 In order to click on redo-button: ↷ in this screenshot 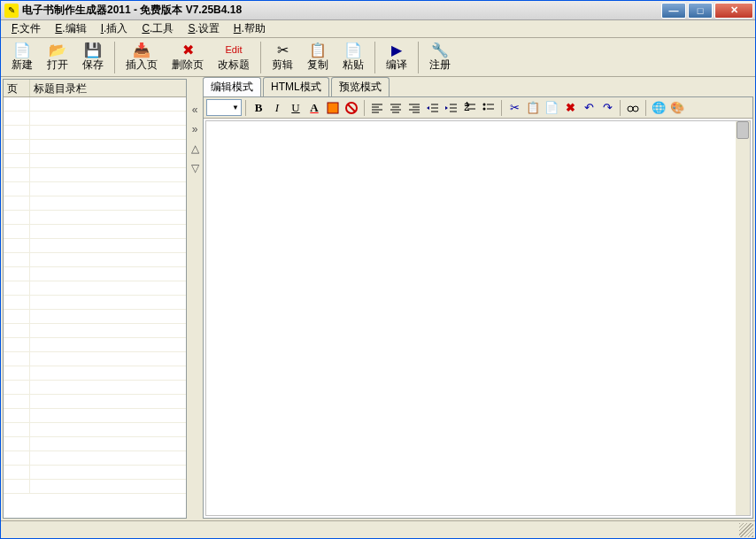, I will do `click(607, 108)`.